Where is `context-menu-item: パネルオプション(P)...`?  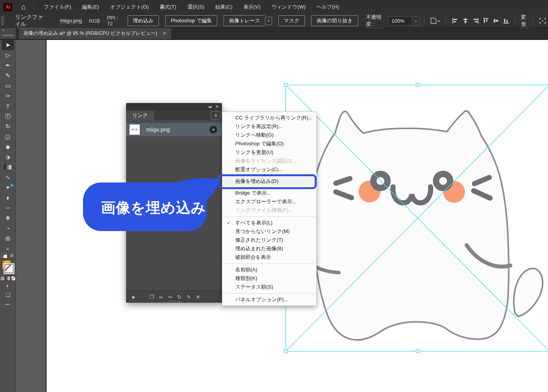
context-menu-item: パネルオプション(P)... is located at coordinates (269, 300).